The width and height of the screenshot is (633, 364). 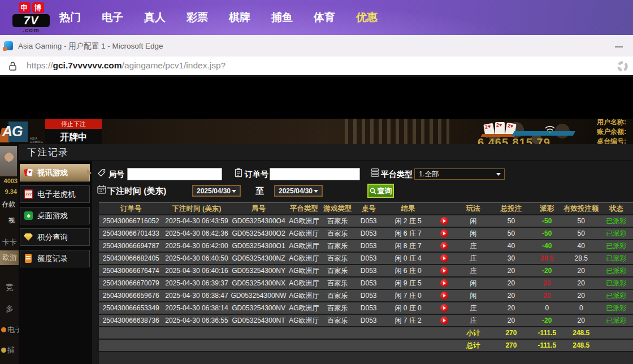 What do you see at coordinates (498, 175) in the screenshot?
I see `chevron-down-icon` at bounding box center [498, 175].